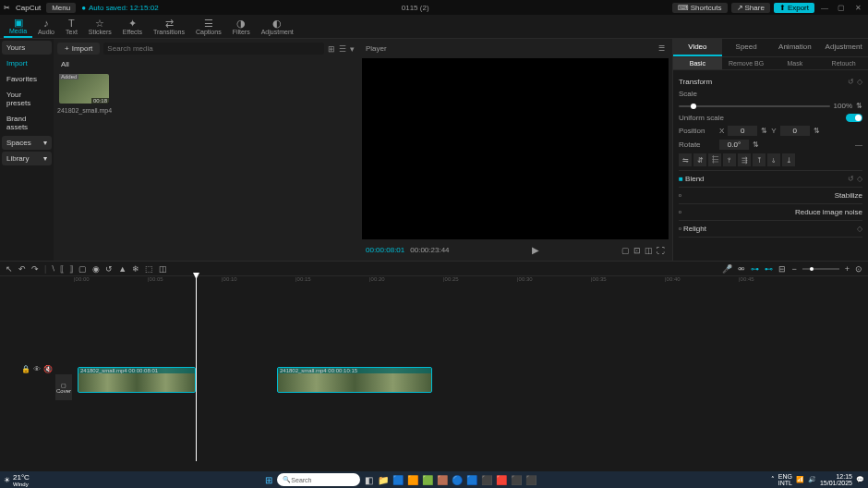 This screenshot has height=488, width=868. Describe the element at coordinates (22, 269) in the screenshot. I see `undo-button: ↶` at that location.